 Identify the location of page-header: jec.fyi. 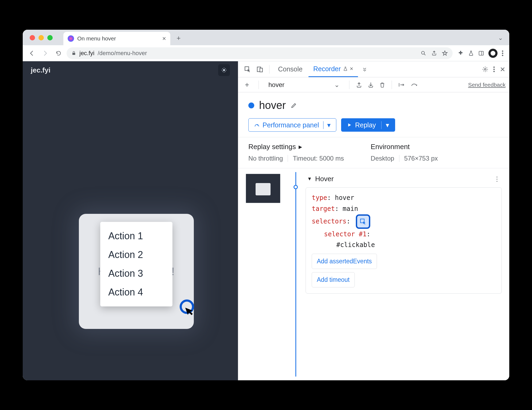
(130, 70).